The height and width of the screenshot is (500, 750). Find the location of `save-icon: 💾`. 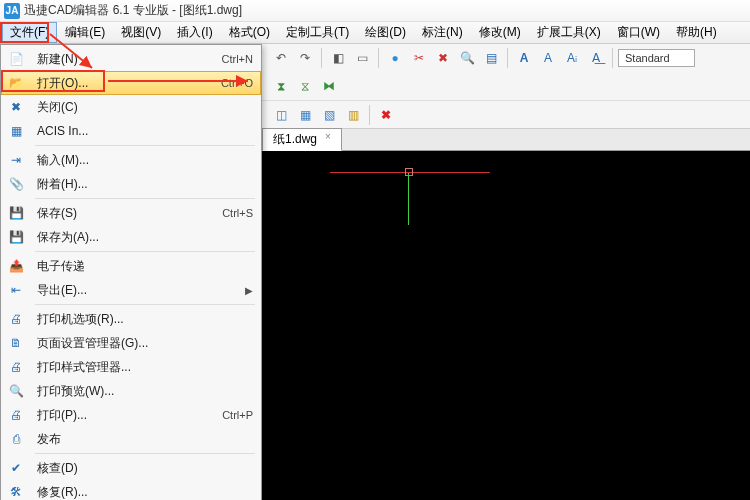

save-icon: 💾 is located at coordinates (16, 213).